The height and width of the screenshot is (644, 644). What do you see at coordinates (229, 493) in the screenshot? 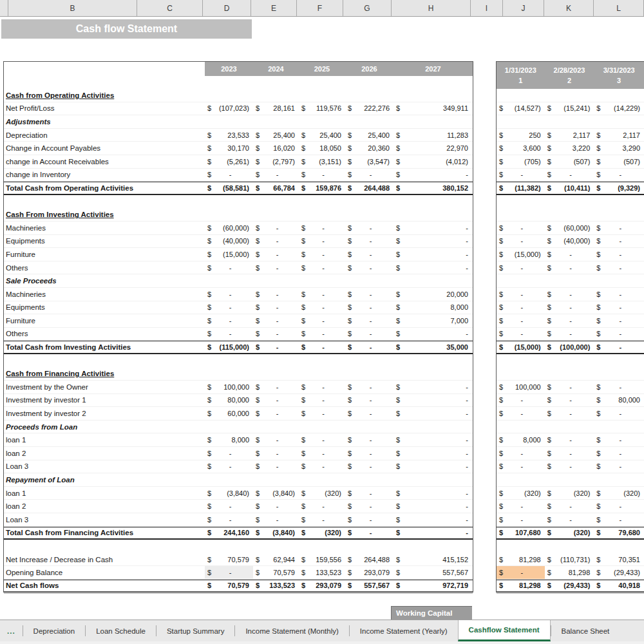
I see `cell-year-2023: $(3,840)` at bounding box center [229, 493].